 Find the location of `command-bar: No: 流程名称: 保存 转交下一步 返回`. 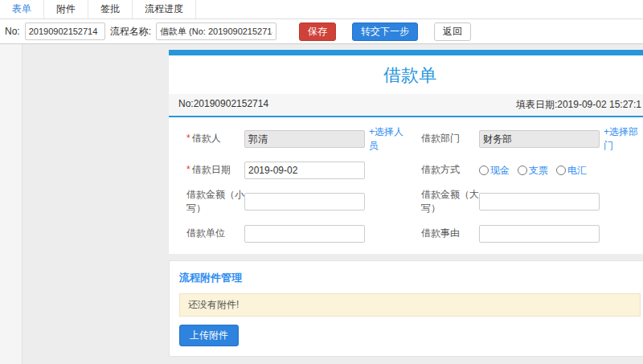

command-bar: No: 流程名称: 保存 转交下一步 返回 is located at coordinates (322, 32).